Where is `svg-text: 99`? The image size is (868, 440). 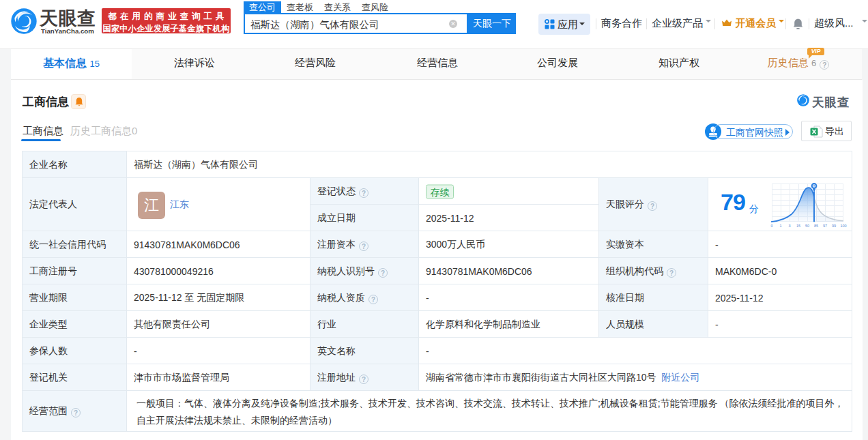 svg-text: 99 is located at coordinates (834, 226).